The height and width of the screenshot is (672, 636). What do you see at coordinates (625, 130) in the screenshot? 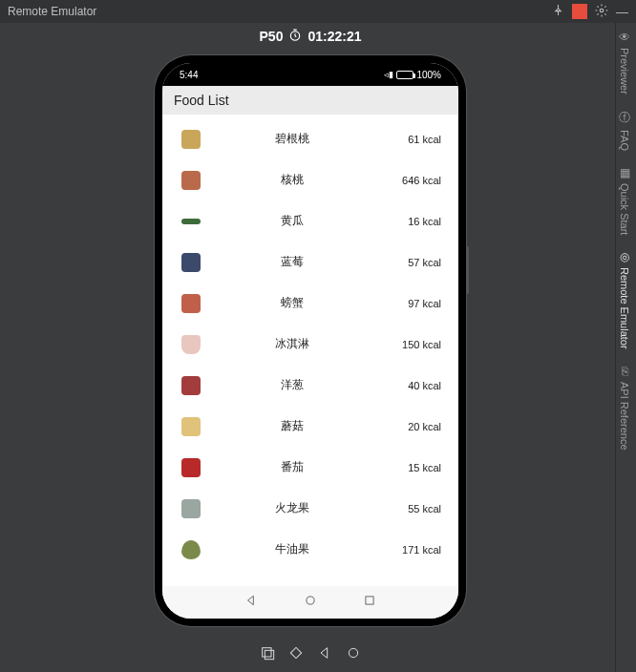
I see `side-tab-faq: ⓕ FAQ` at bounding box center [625, 130].